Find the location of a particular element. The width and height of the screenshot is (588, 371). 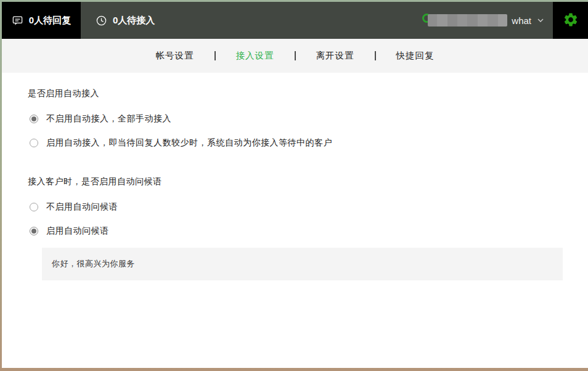

radio-option-auto-connect: 启用自动接入，即当待回复人数较少时，系统自动为你接入等待中的客户 is located at coordinates (309, 143).